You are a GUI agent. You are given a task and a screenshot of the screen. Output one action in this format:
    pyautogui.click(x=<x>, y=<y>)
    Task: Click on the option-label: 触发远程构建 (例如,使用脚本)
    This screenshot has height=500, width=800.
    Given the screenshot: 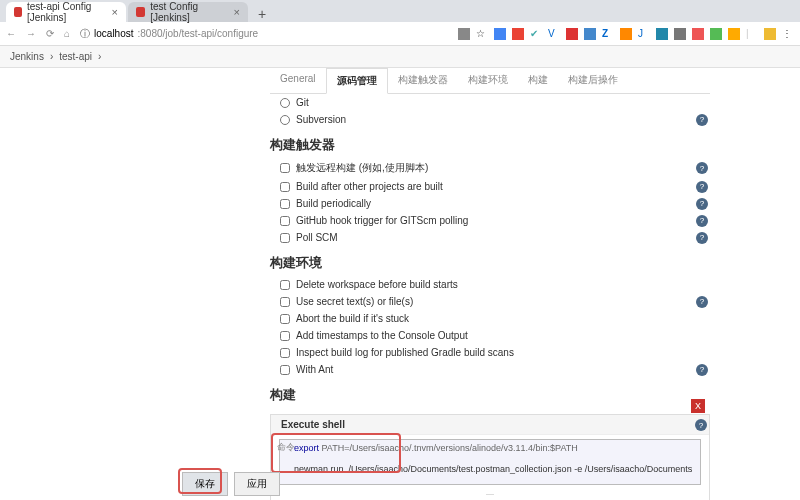 What is the action you would take?
    pyautogui.click(x=362, y=168)
    